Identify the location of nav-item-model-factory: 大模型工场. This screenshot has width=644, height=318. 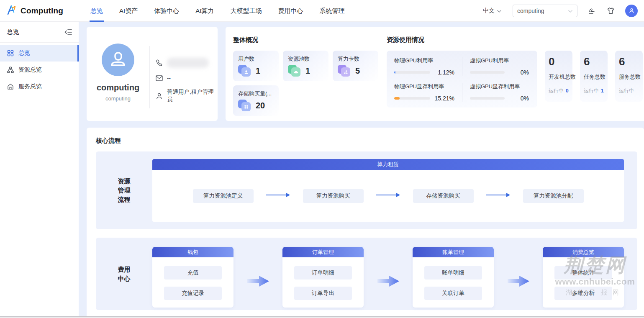
(246, 11).